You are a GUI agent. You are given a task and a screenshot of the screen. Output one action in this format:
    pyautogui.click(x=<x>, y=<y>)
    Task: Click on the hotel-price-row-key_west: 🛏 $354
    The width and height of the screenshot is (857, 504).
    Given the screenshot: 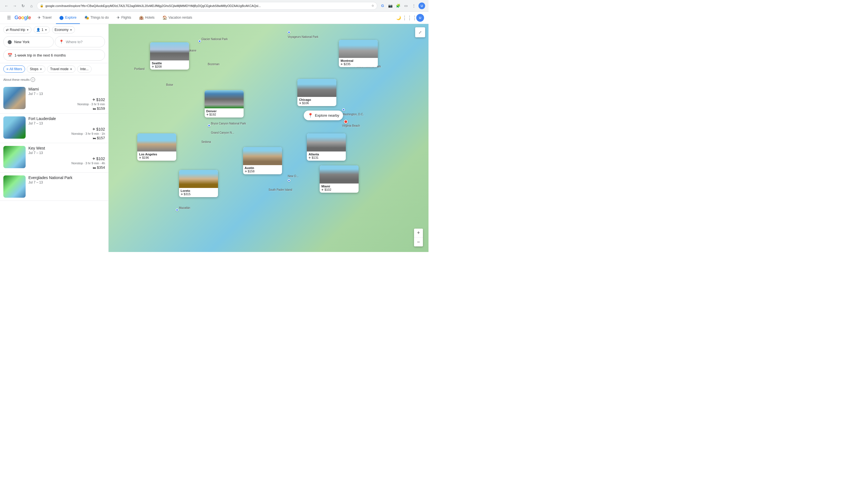 What is the action you would take?
    pyautogui.click(x=99, y=167)
    